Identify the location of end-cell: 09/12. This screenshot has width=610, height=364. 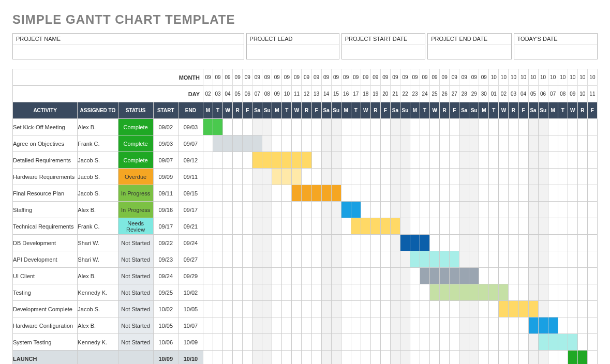
(190, 160).